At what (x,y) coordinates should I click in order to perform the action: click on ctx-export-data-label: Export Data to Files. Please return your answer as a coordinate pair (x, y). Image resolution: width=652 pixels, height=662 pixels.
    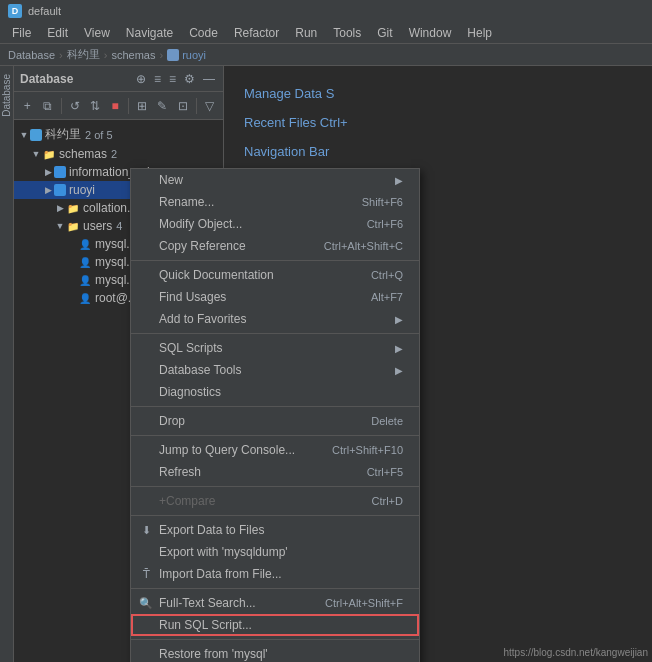
    Looking at the image, I should click on (212, 530).